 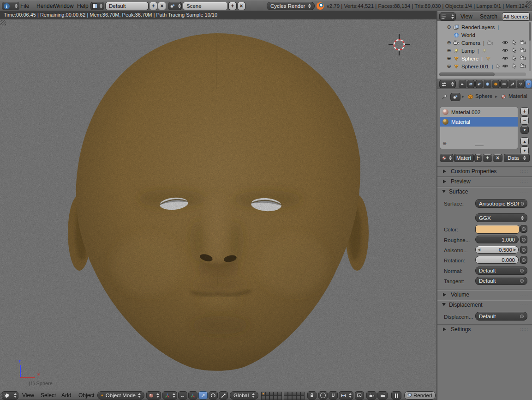 What do you see at coordinates (484, 294) in the screenshot?
I see `panel-volume: Volume` at bounding box center [484, 294].